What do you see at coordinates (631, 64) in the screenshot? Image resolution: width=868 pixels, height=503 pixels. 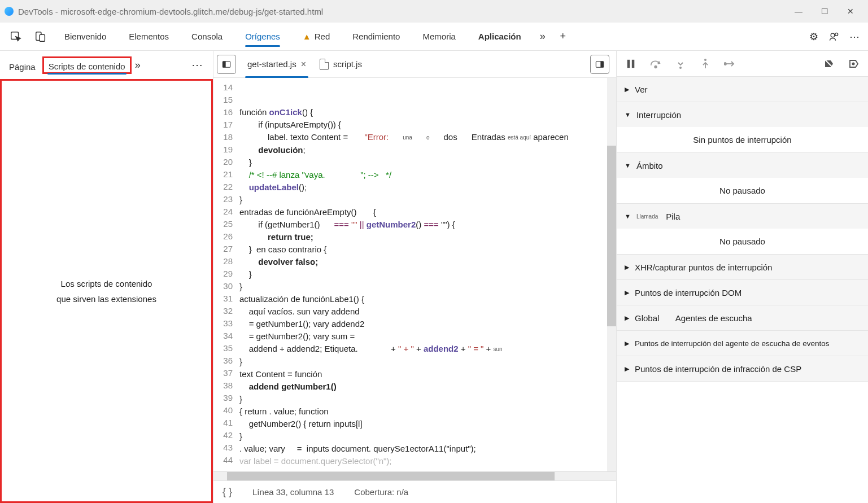 I see `pause-icon` at bounding box center [631, 64].